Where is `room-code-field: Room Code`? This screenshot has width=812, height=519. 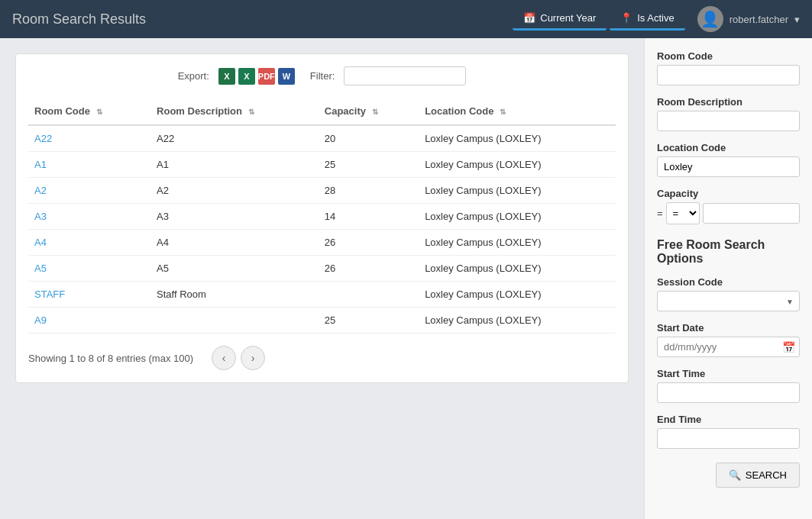
room-code-field: Room Code is located at coordinates (729, 68).